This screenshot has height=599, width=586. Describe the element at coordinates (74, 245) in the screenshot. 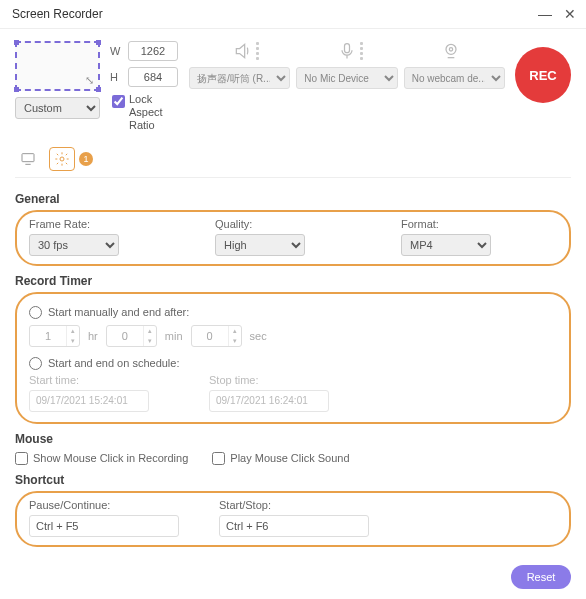

I see `frame-rate-select: 30 fps` at that location.